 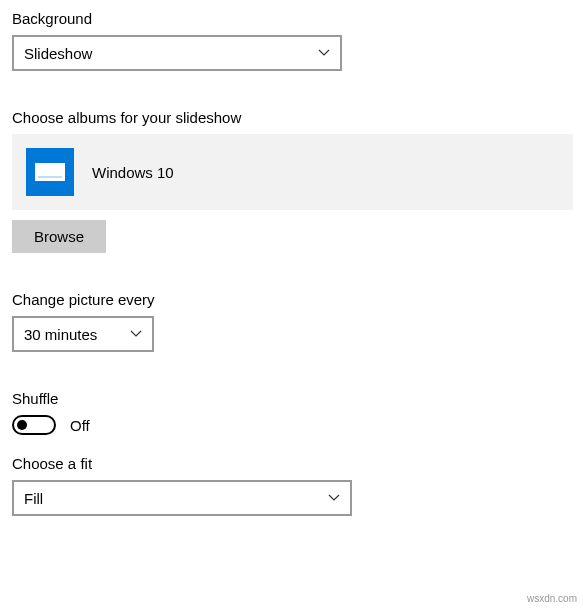 What do you see at coordinates (552, 598) in the screenshot?
I see `watermark-text: wsxdn.com` at bounding box center [552, 598].